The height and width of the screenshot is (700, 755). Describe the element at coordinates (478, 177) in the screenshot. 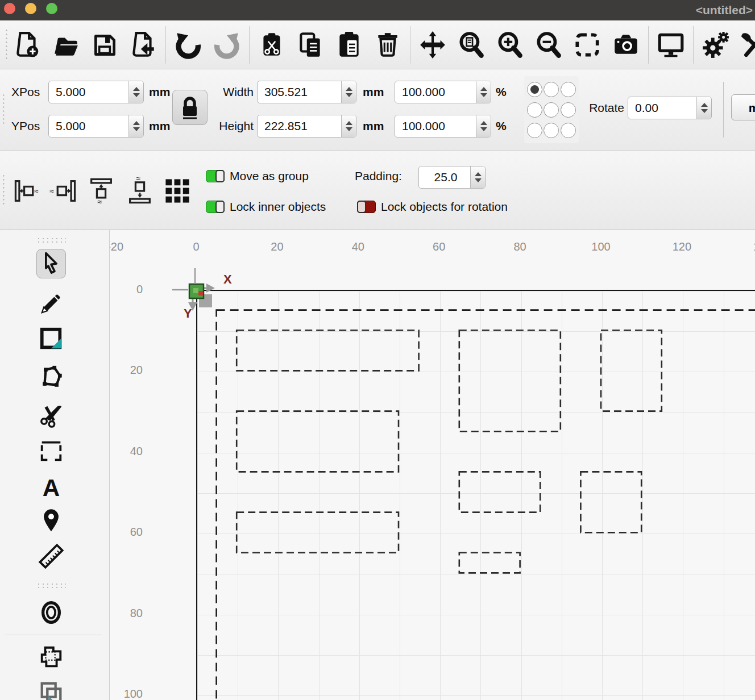

I see `padding-stepper` at that location.